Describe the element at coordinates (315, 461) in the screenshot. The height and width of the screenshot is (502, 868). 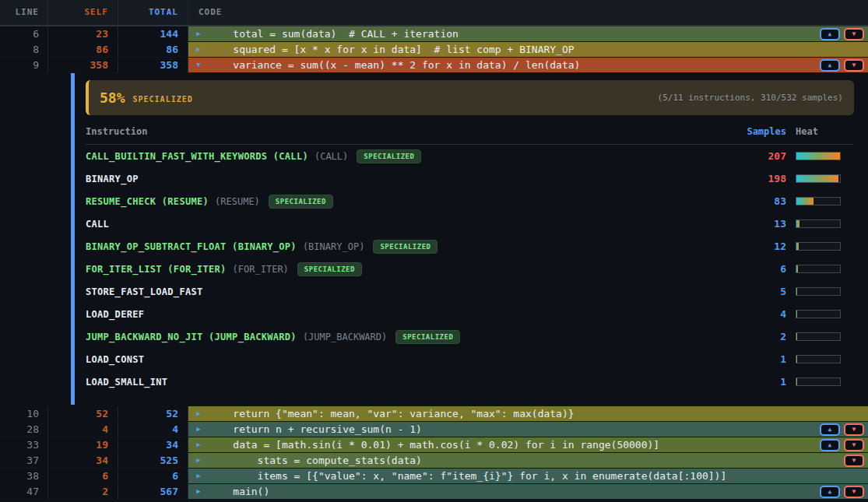
I see `code-text: stats = compute_stats(data)` at that location.